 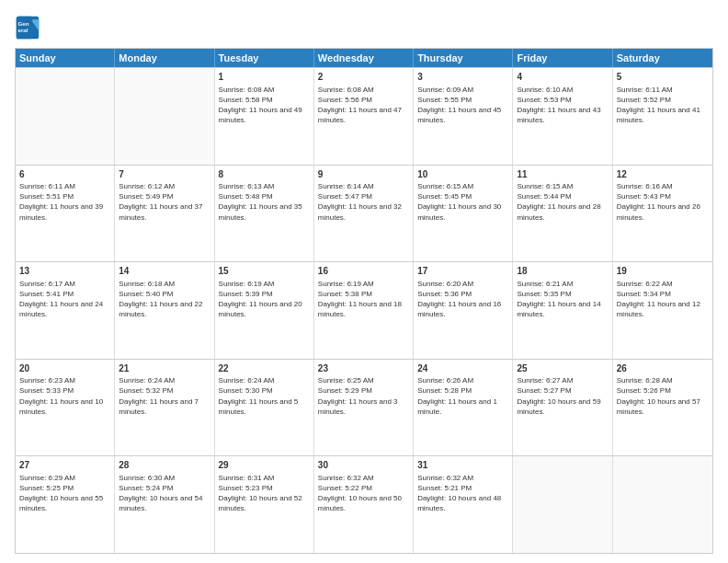 What do you see at coordinates (364, 28) in the screenshot?
I see `header: Gen eral` at bounding box center [364, 28].